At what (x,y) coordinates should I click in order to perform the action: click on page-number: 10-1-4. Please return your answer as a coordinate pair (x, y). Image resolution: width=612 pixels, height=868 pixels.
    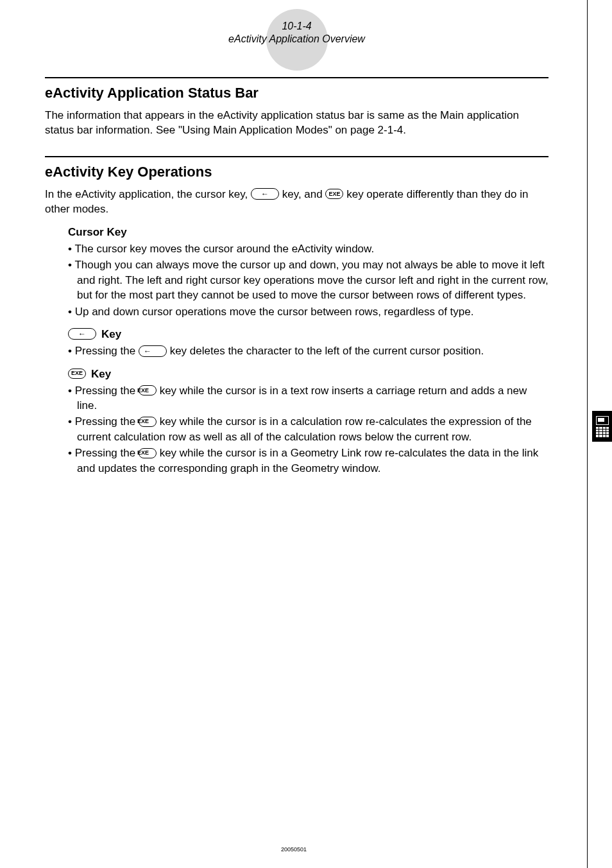
    Looking at the image, I should click on (296, 26).